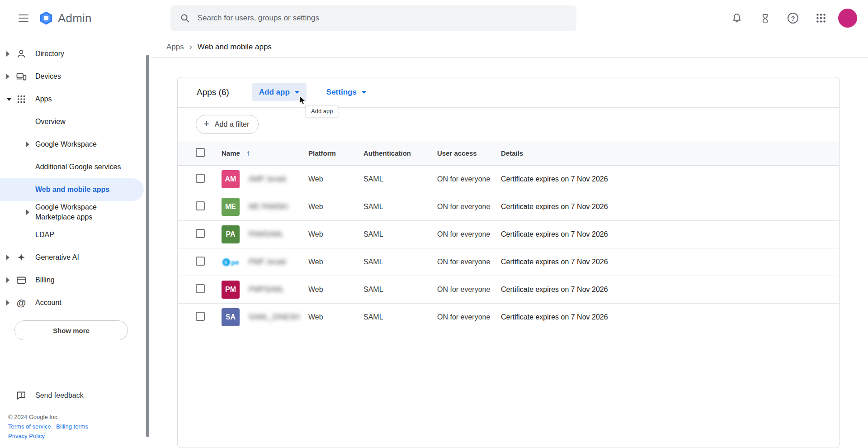 Image resolution: width=868 pixels, height=448 pixels. What do you see at coordinates (509, 47) in the screenshot?
I see `breadcrumb: Apps › Web and mobile apps` at bounding box center [509, 47].